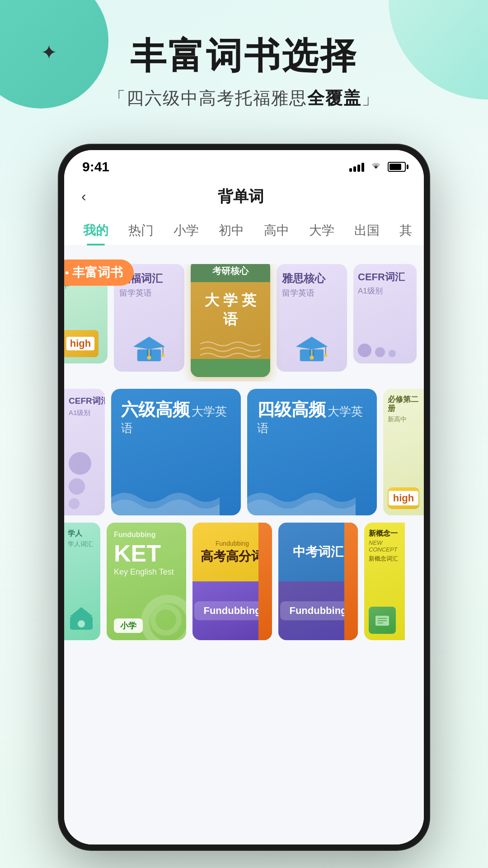 This screenshot has width=488, height=868. I want to click on cefr-decoration, so click(377, 350).